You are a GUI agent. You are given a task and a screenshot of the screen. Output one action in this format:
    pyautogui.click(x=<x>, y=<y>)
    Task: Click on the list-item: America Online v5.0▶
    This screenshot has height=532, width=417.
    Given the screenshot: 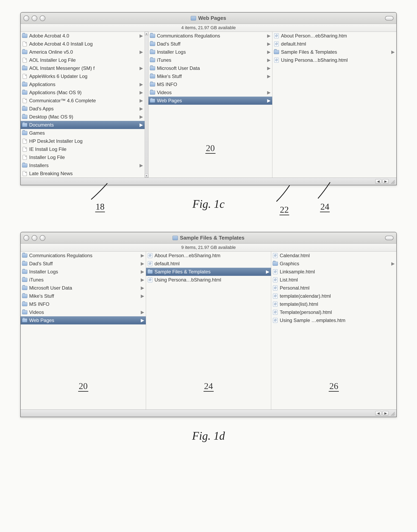 What is the action you would take?
    pyautogui.click(x=83, y=52)
    